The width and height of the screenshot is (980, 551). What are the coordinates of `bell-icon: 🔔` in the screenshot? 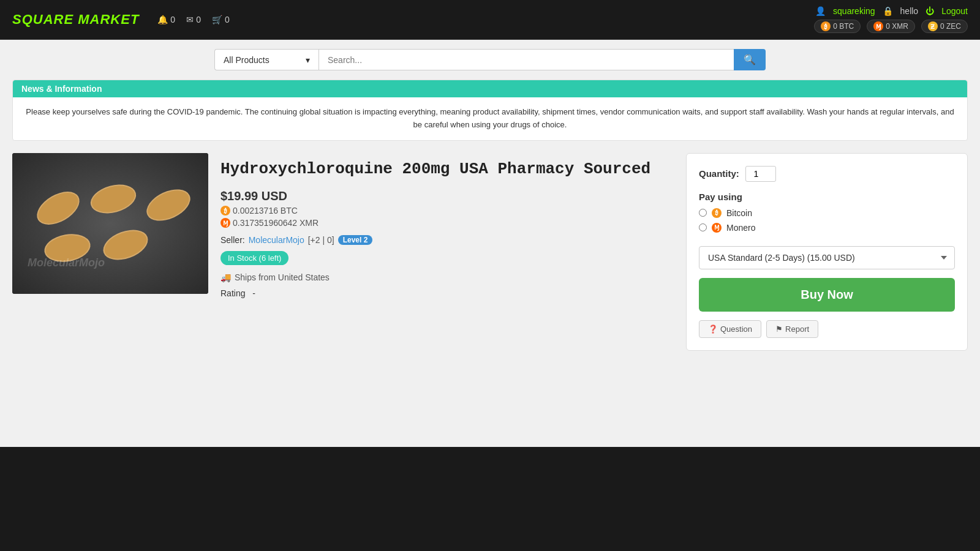 It's located at (163, 20).